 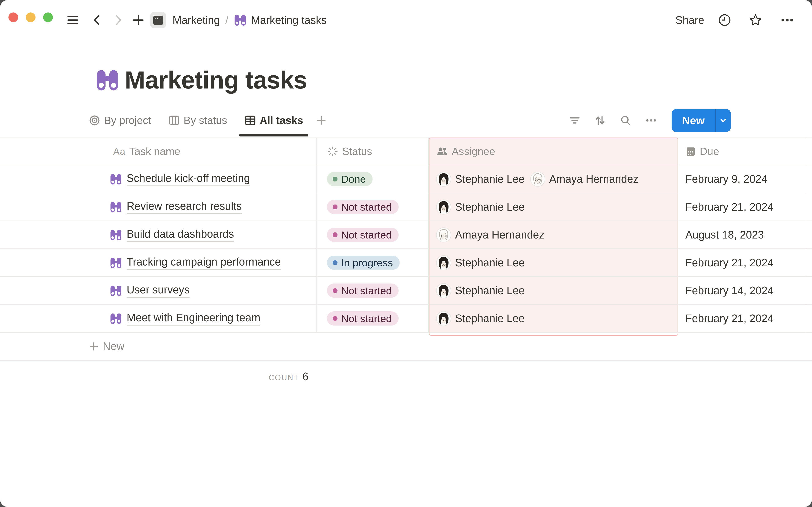 What do you see at coordinates (118, 20) in the screenshot?
I see `forward-icon` at bounding box center [118, 20].